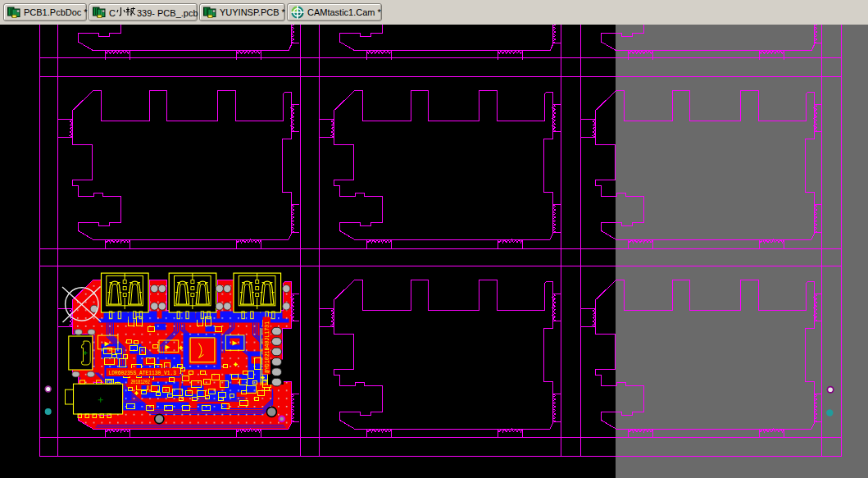 This screenshot has width=868, height=478. What do you see at coordinates (143, 372) in the screenshot?
I see `svg-text: LDR60235S_ATE1130_V1.3` at bounding box center [143, 372].